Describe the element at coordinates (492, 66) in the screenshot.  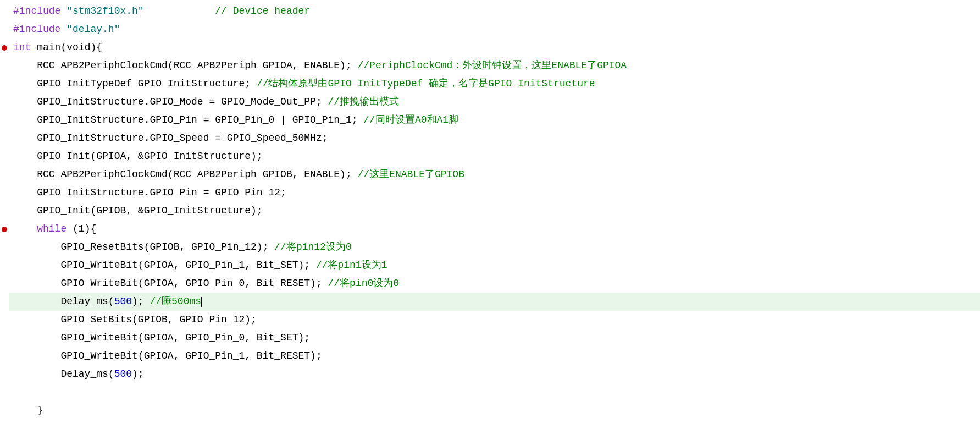
I see `comment-gpioa: //PeriphClockCmd：外设时钟设置，这里ENABLE了GPIOA` at that location.